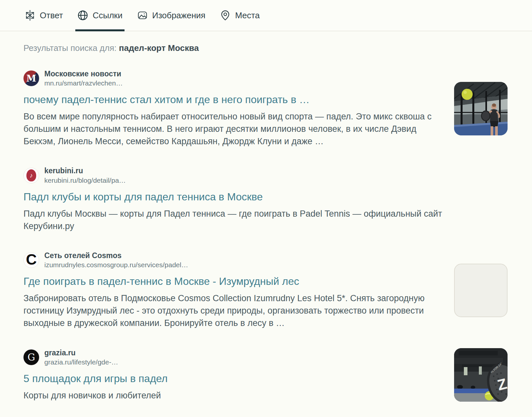  I want to click on results-for-label: Результаты поиска для:, so click(70, 48).